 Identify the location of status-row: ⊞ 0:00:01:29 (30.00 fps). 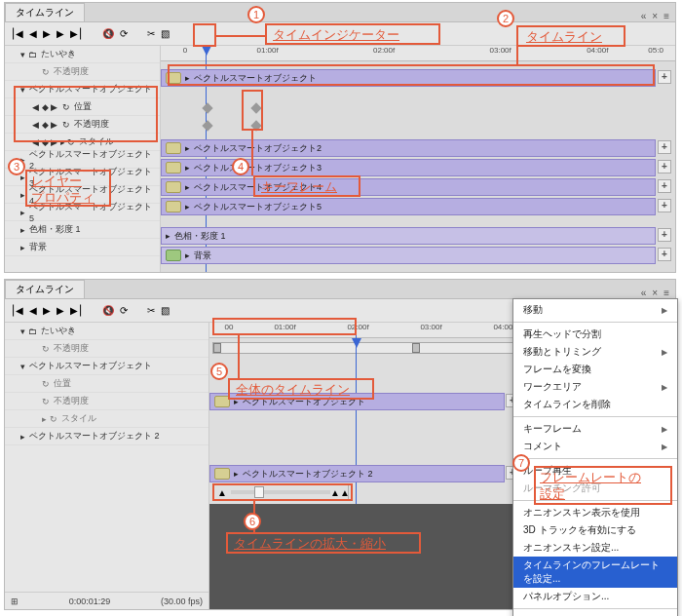
(107, 600).